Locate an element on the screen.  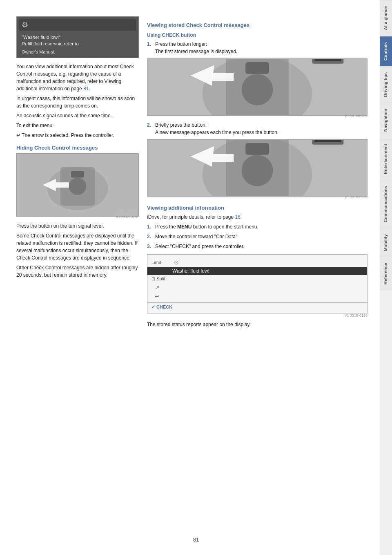
step1-image-svg is located at coordinates (257, 87).